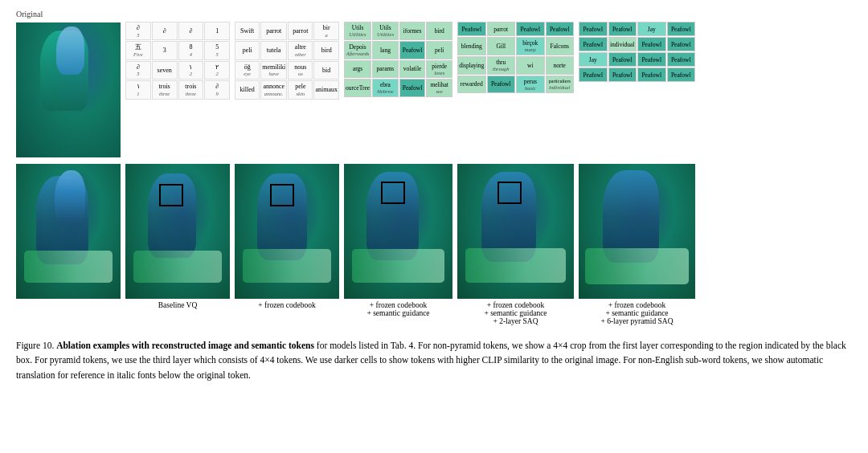 The height and width of the screenshot is (453, 868). Describe the element at coordinates (637, 244) in the screenshot. I see `pyramid-bottom: + frozen codebook + semantic guidance + …` at that location.